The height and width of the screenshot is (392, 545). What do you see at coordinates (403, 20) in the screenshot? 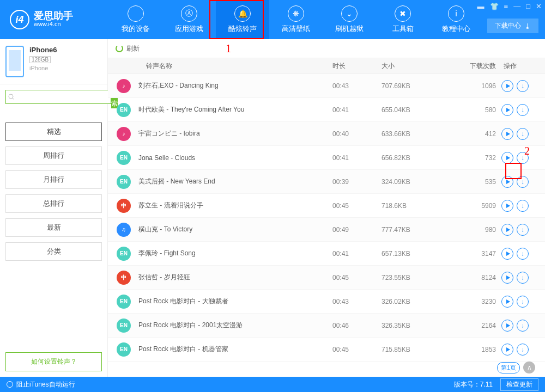
I see `nav-item-5: ✖工具箱` at bounding box center [403, 20].